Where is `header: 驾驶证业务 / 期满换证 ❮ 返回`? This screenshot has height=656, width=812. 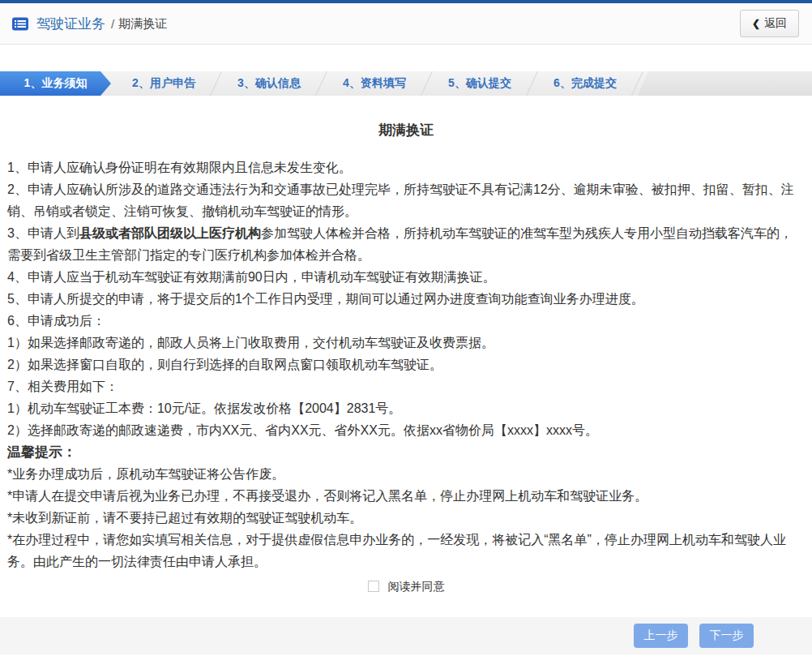
header: 驾驶证业务 / 期满换证 ❮ 返回 is located at coordinates (406, 24).